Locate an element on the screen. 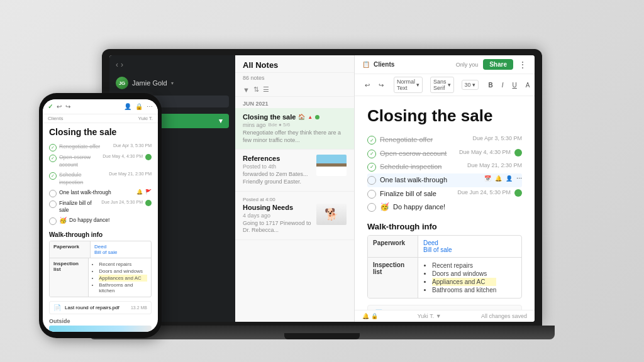 Image resolution: width=644 pixels, height=362 pixels. info-table-header-2: Inspection list is located at coordinates (393, 278).